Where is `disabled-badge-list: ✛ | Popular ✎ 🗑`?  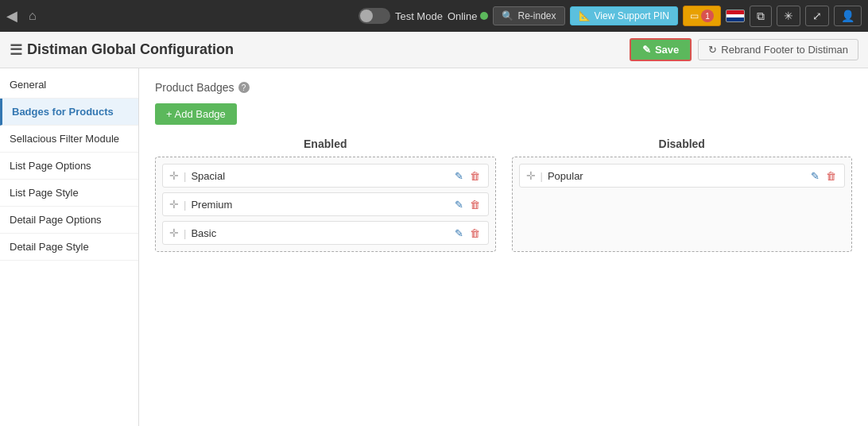
disabled-badge-list: ✛ | Popular ✎ 🗑 is located at coordinates (682, 204).